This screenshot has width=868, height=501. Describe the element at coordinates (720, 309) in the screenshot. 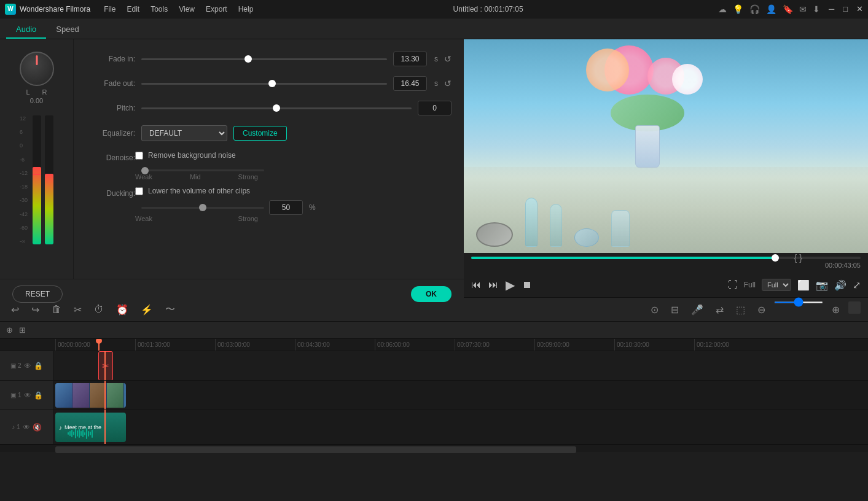

I see `transition-button: ⇄` at that location.